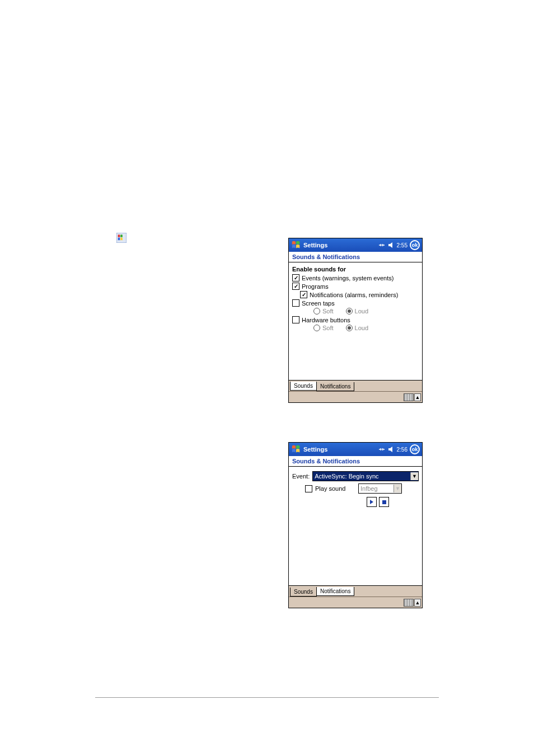  What do you see at coordinates (317, 311) in the screenshot?
I see `screentaps-soft-radio` at bounding box center [317, 311].